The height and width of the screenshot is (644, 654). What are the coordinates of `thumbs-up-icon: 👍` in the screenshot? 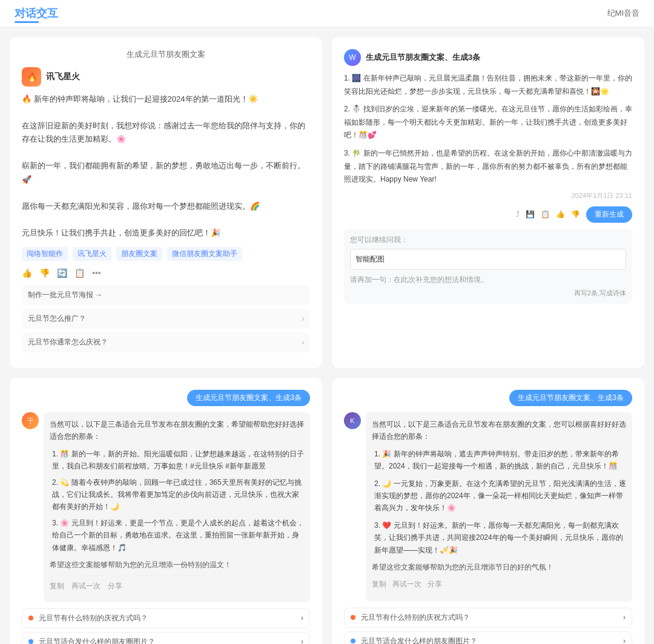 It's located at (27, 273).